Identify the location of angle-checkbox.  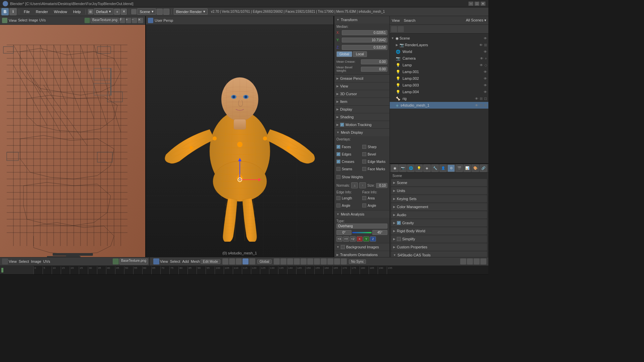
(338, 205).